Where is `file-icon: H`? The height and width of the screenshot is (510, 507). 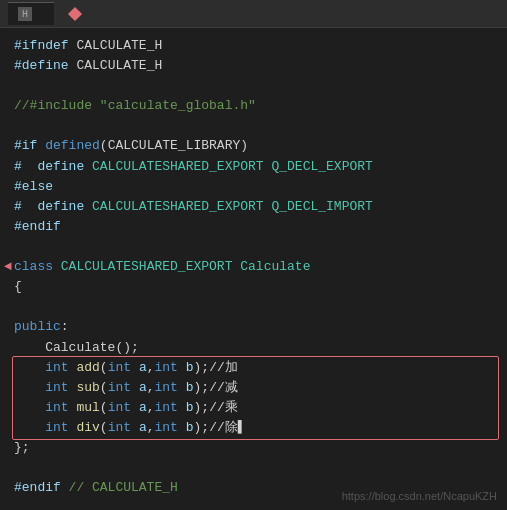
file-icon: H is located at coordinates (25, 14).